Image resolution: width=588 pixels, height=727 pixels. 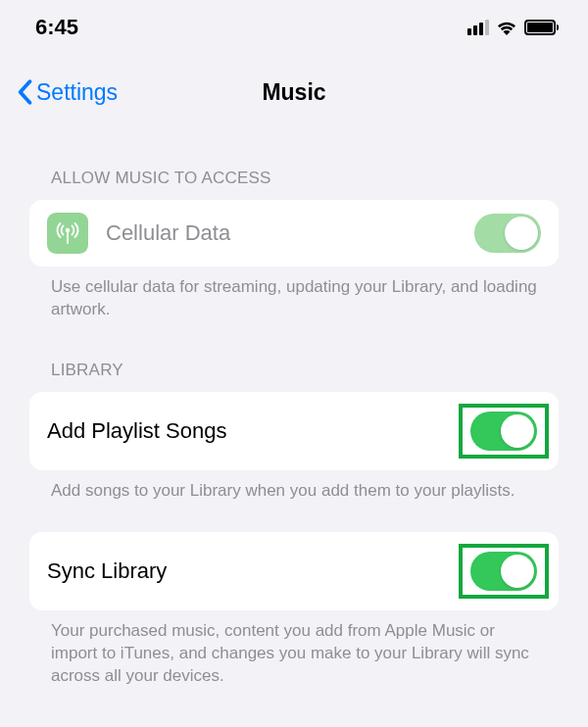 I want to click on back-label: Settings, so click(x=76, y=92).